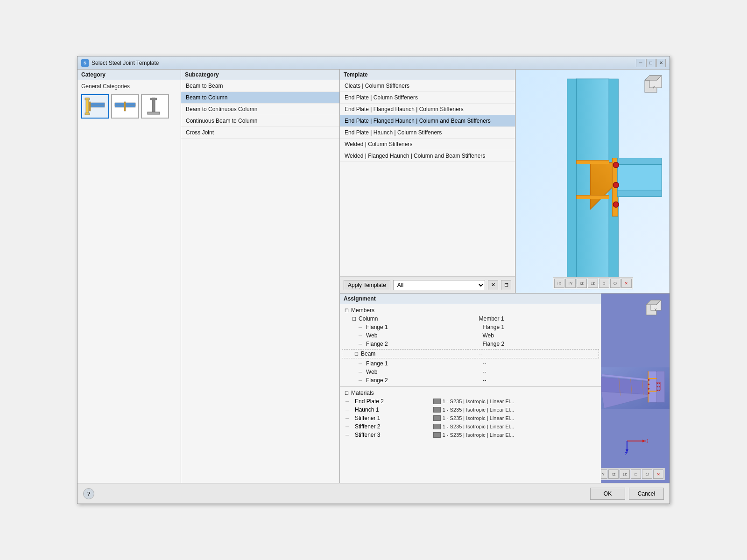 This screenshot has height=560, width=747. What do you see at coordinates (608, 494) in the screenshot?
I see `ok-button: OK` at bounding box center [608, 494].